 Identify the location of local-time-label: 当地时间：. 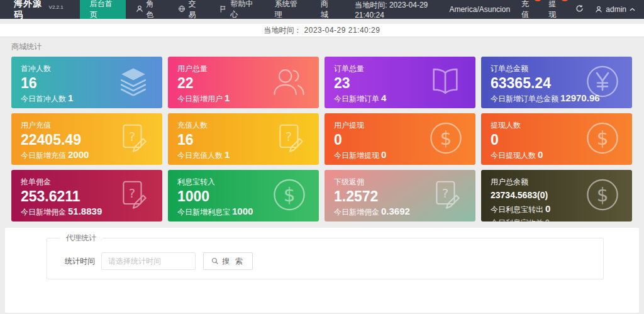
(283, 30).